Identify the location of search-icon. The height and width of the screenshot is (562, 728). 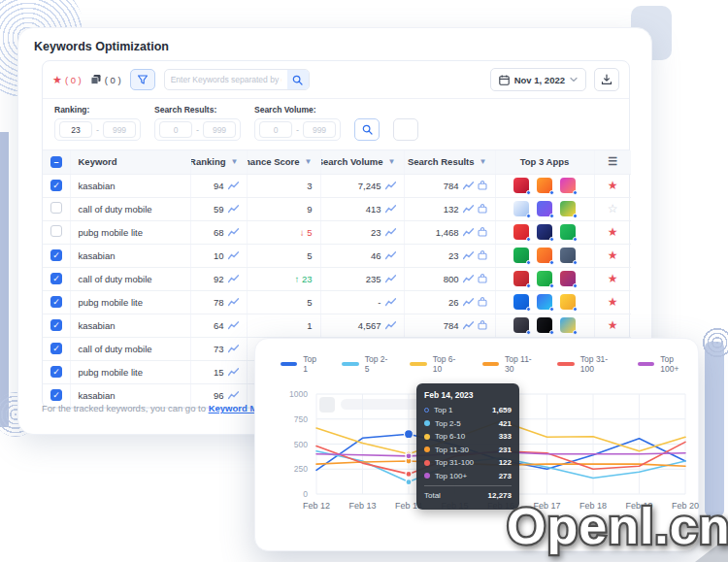
(298, 80).